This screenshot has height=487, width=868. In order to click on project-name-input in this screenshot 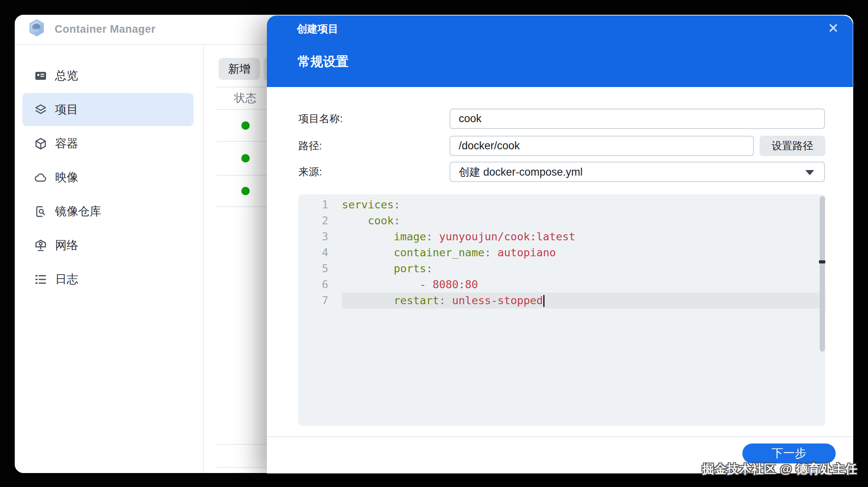, I will do `click(637, 119)`.